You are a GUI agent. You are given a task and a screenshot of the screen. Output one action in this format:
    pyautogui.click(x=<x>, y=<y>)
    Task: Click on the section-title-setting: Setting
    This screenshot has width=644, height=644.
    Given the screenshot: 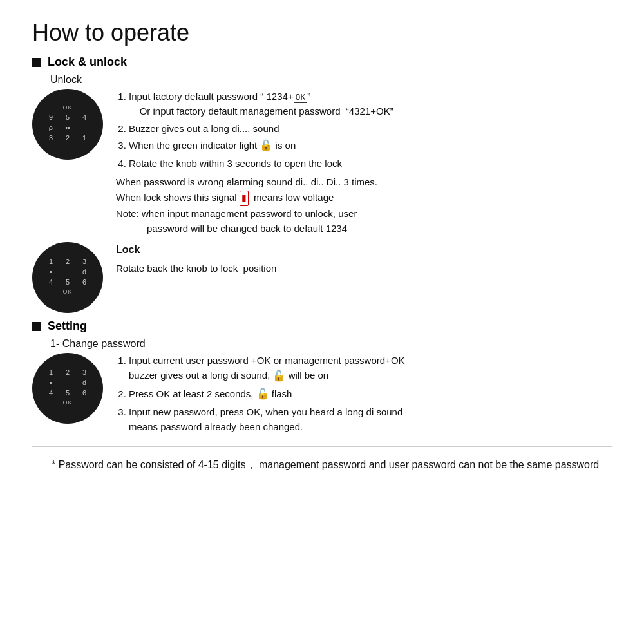 What is the action you would take?
    pyautogui.click(x=322, y=326)
    